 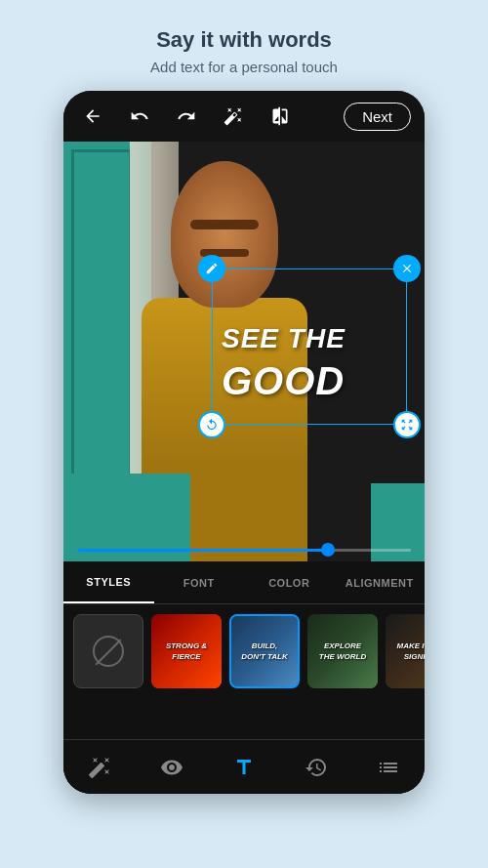 What do you see at coordinates (309, 347) in the screenshot?
I see `text-overlay: SEE THE GOOD` at bounding box center [309, 347].